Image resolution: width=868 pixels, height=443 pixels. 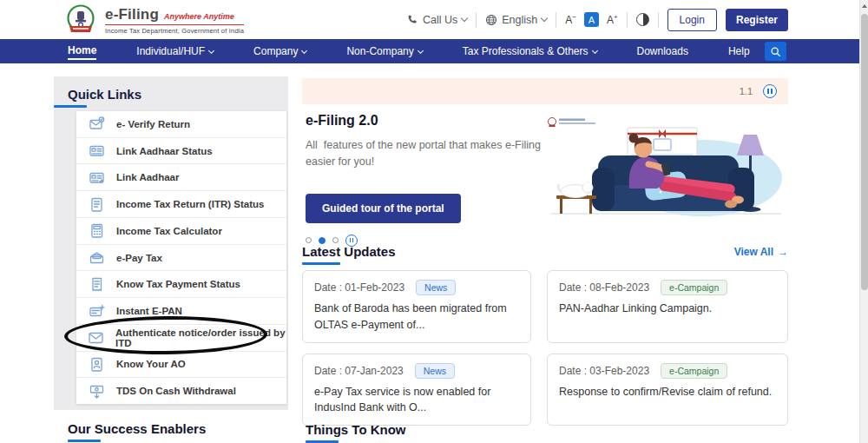 What do you see at coordinates (137, 432) in the screenshot?
I see `success-enablers-heading: Our Success Enablers` at bounding box center [137, 432].